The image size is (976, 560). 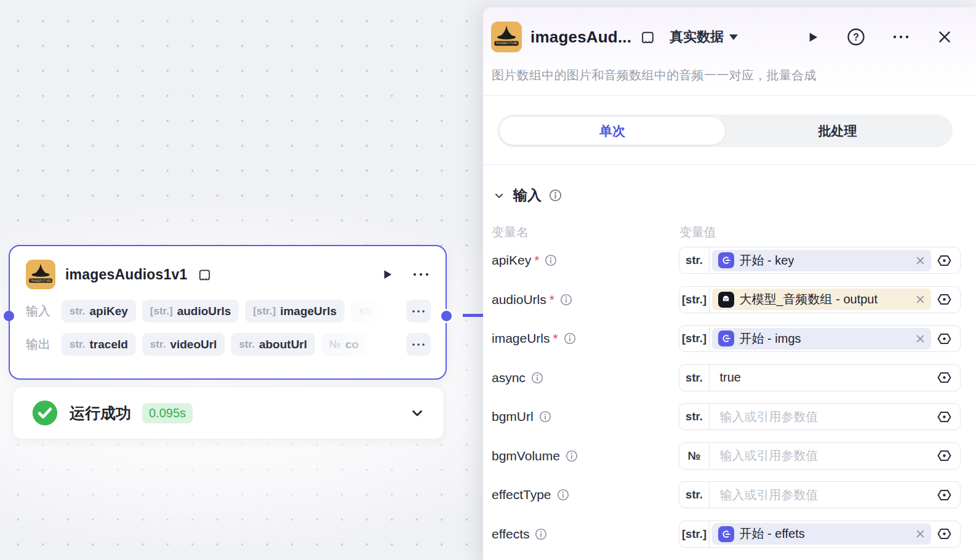 I want to click on data-mode-dropdown: 真实数据, so click(x=704, y=37).